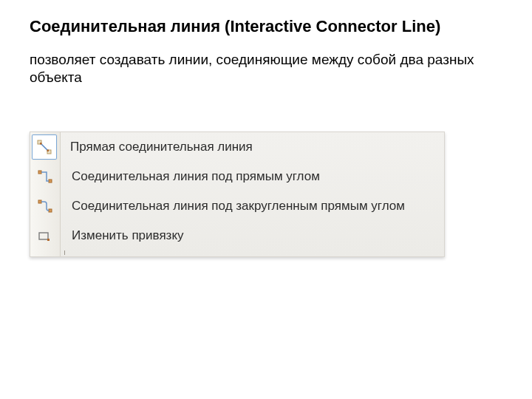 The height and width of the screenshot is (399, 532). What do you see at coordinates (266, 27) in the screenshot?
I see `page-title: Соединительная линия (Interactive Connec…` at bounding box center [266, 27].